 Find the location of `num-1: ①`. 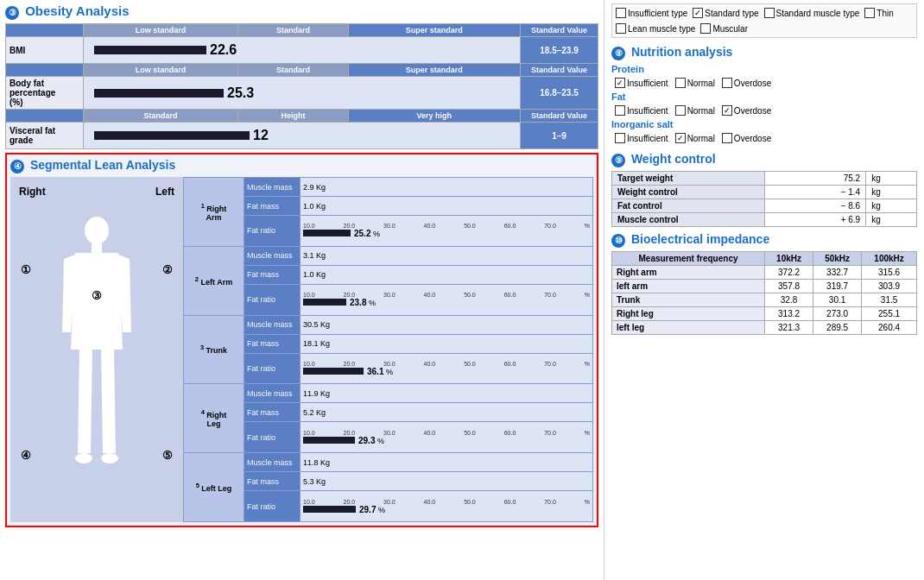

num-1: ① is located at coordinates (26, 269).